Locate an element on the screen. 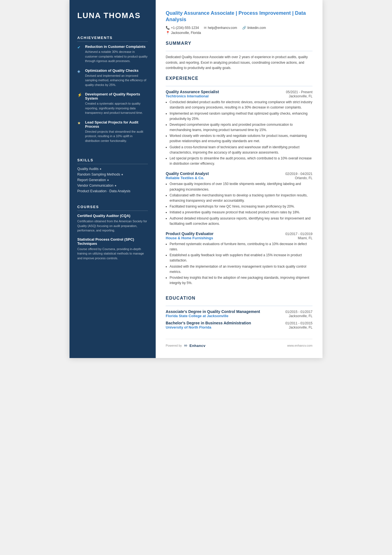 Image resolution: width=392 pixels, height=555 pixels. skill-item: Report Generation is located at coordinates (113, 180).